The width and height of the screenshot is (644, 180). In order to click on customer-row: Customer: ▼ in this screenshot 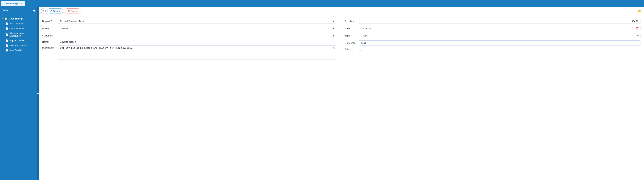, I will do `click(189, 36)`.